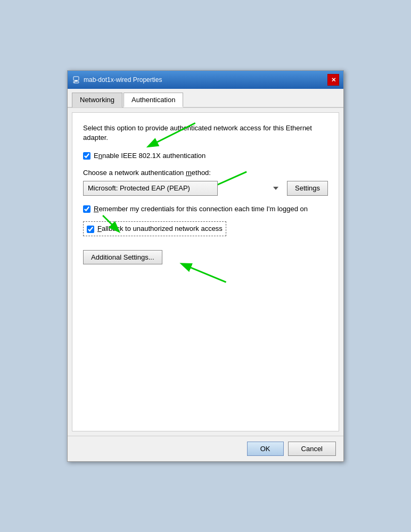 This screenshot has width=411, height=532. What do you see at coordinates (122, 257) in the screenshot?
I see `additional-settings-button: Additional Settings...` at bounding box center [122, 257].